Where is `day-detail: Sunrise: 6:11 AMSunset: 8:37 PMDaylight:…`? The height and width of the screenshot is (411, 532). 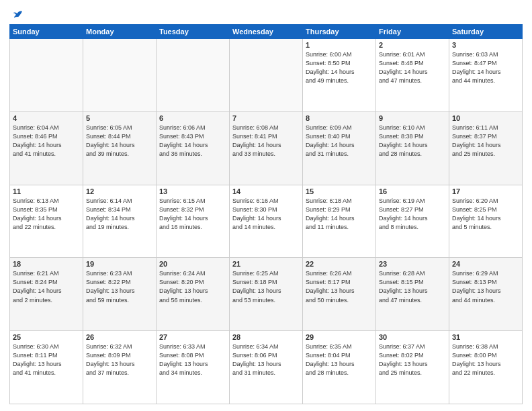
day-detail: Sunrise: 6:11 AMSunset: 8:37 PMDaylight:… is located at coordinates (486, 141).